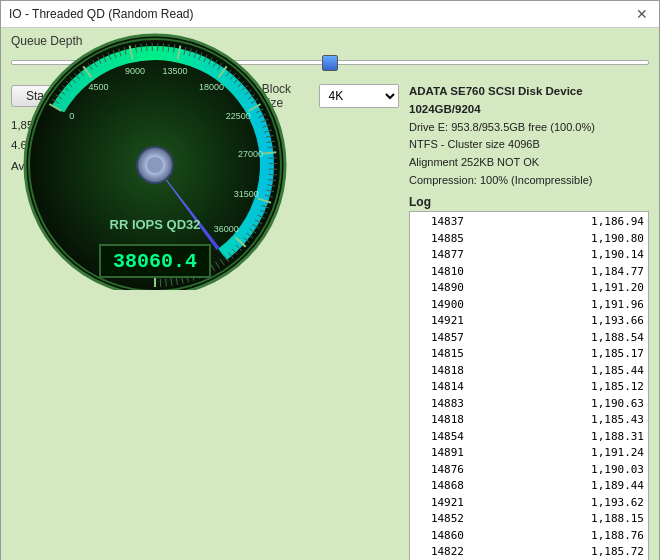 The width and height of the screenshot is (660, 560). What do you see at coordinates (439, 454) in the screenshot?
I see `log-col1: 14891` at bounding box center [439, 454].